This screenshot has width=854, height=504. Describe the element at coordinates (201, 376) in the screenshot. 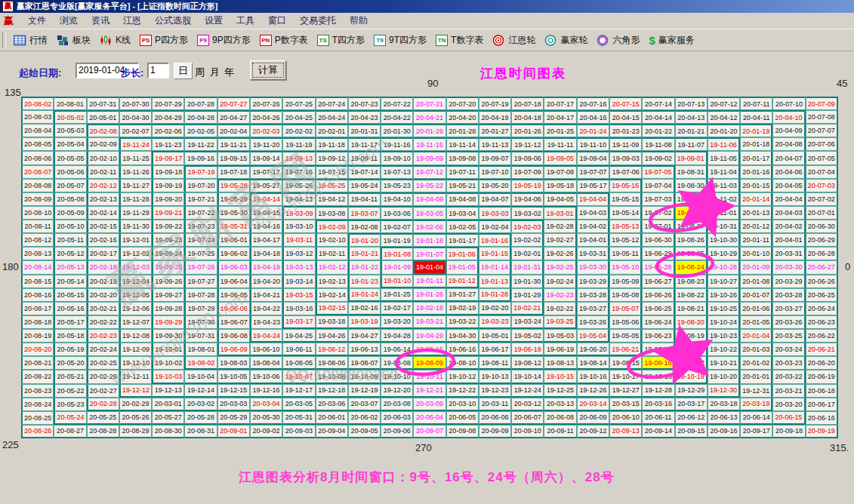

I see `date-cell: 19-10-04` at that location.